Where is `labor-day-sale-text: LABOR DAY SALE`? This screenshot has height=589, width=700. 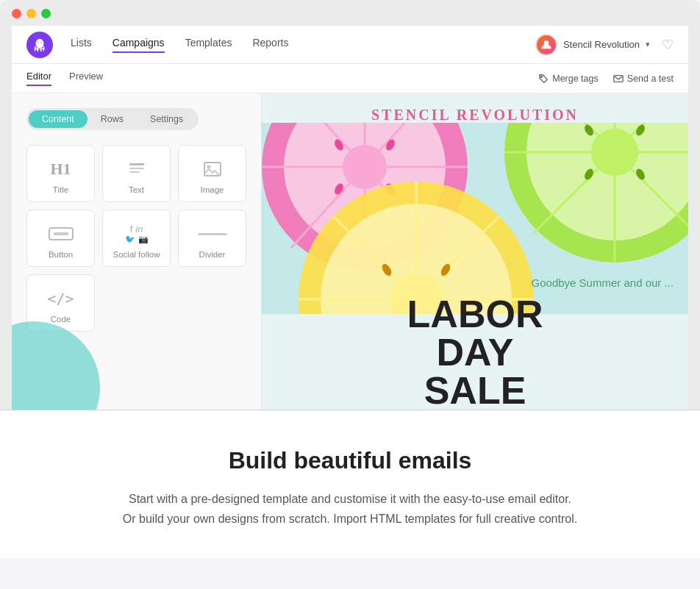 labor-day-sale-text: LABOR DAY SALE is located at coordinates (475, 352).